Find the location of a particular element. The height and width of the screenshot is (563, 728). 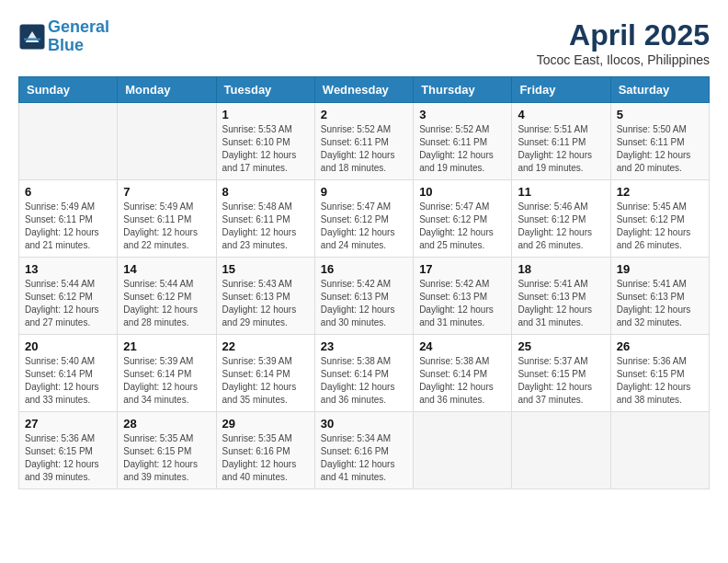

day-number: 22 is located at coordinates (266, 346).